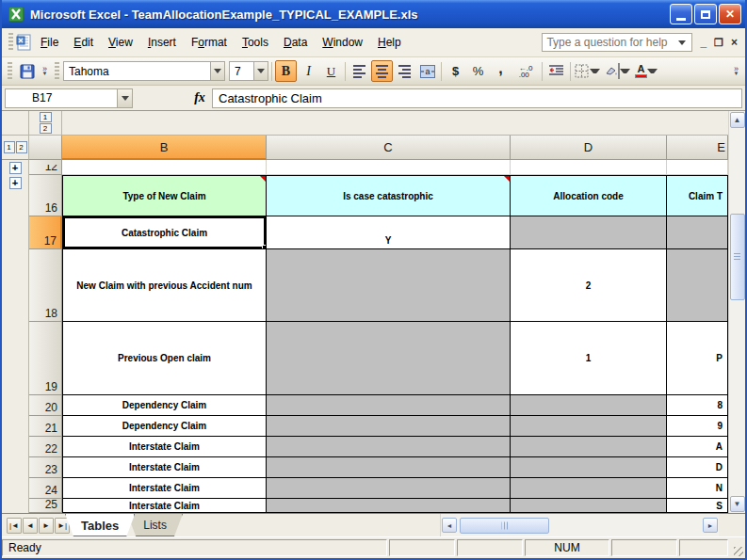 The height and width of the screenshot is (560, 747). What do you see at coordinates (164, 196) in the screenshot?
I see `cell-B16: Type of New Claim` at bounding box center [164, 196].